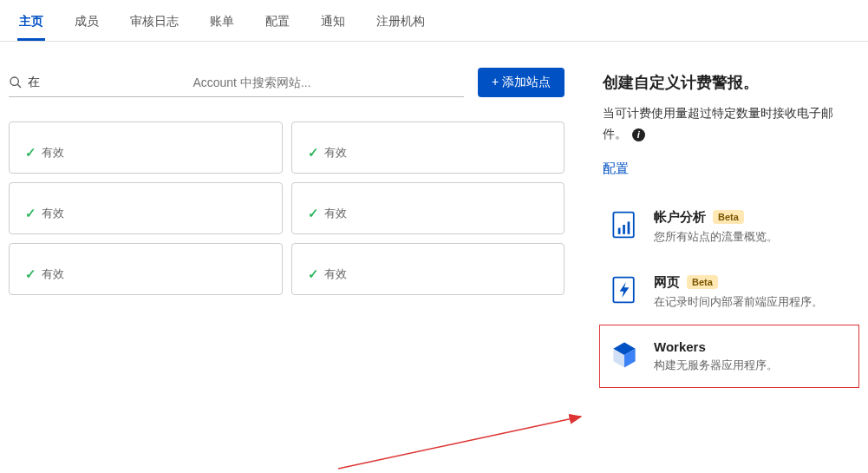 The image size is (868, 473). I want to click on promo-网页: 网页Beta在记录时间内部署前端应用程序。, so click(729, 292).